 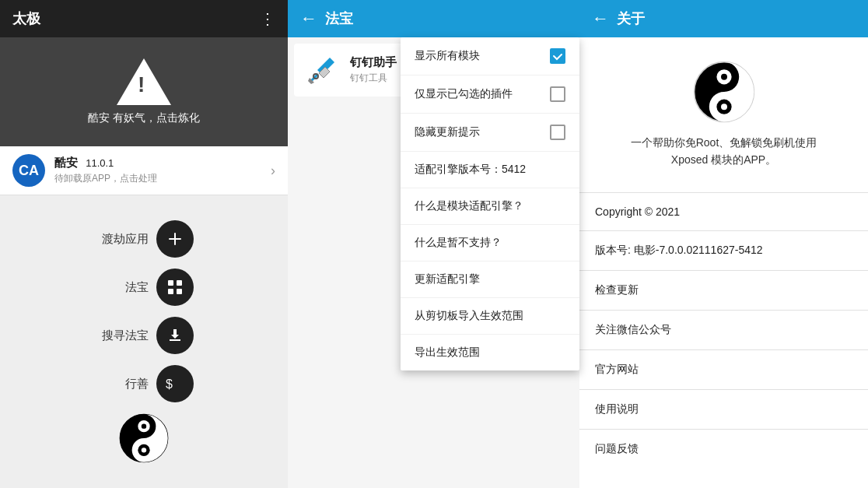 I want to click on checkbox-show-selected, so click(x=558, y=94).